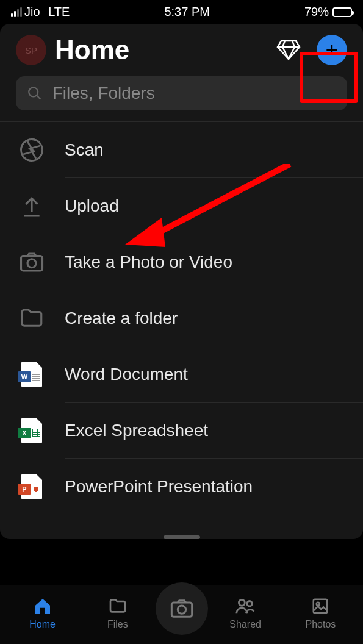  What do you see at coordinates (182, 609) in the screenshot?
I see `tab-camera` at bounding box center [182, 609].